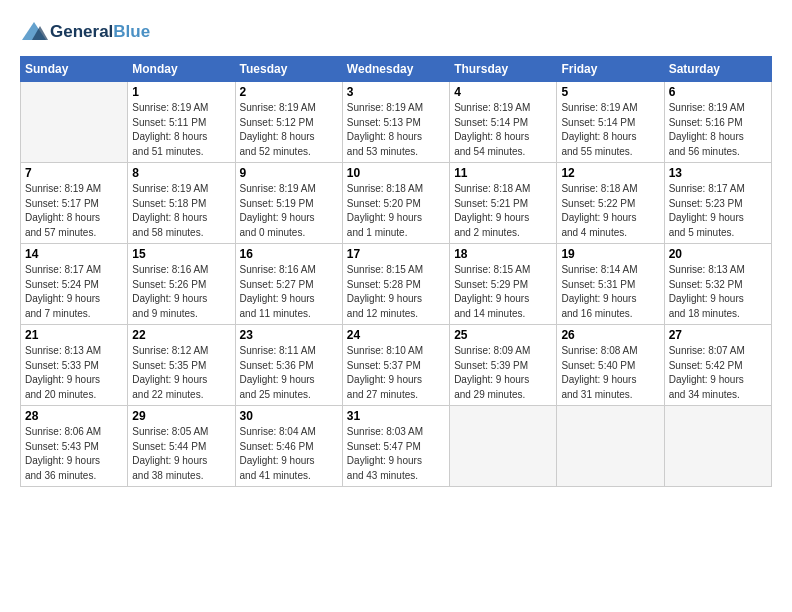 The width and height of the screenshot is (792, 612). What do you see at coordinates (181, 373) in the screenshot?
I see `day-info: Sunrise: 8:12 AMSunset: 5:35 PMDaylight:…` at bounding box center [181, 373].